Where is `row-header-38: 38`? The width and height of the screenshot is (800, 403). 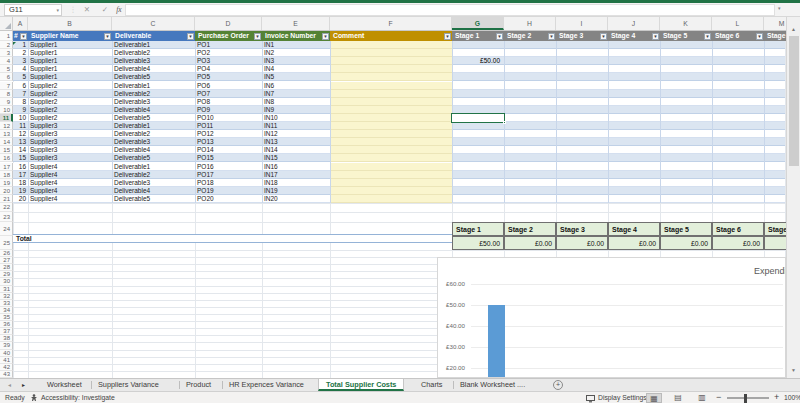 row-header-38: 38 is located at coordinates (6, 338).